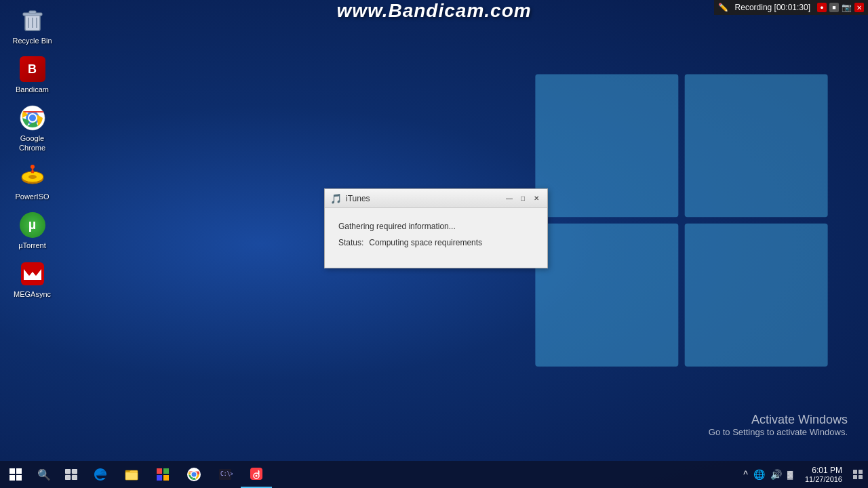 This screenshot has width=868, height=488. Describe the element at coordinates (426, 243) in the screenshot. I see `status-value: Computing space requirements` at that location.